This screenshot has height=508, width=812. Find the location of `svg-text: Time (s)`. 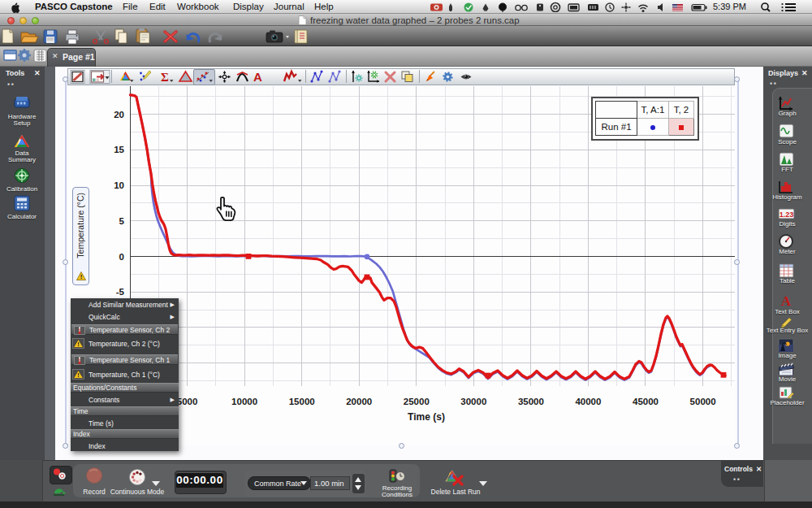

svg-text: Time (s) is located at coordinates (426, 417).